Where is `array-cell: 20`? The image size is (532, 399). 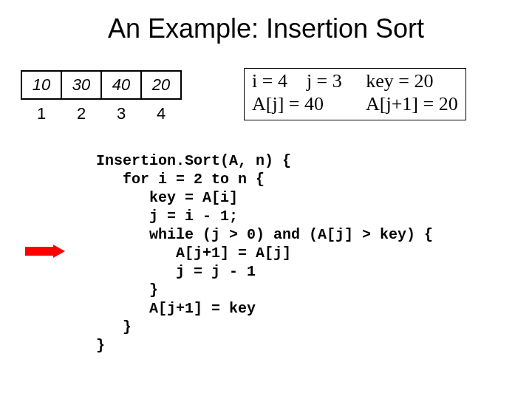
array-cell: 20 is located at coordinates (161, 85).